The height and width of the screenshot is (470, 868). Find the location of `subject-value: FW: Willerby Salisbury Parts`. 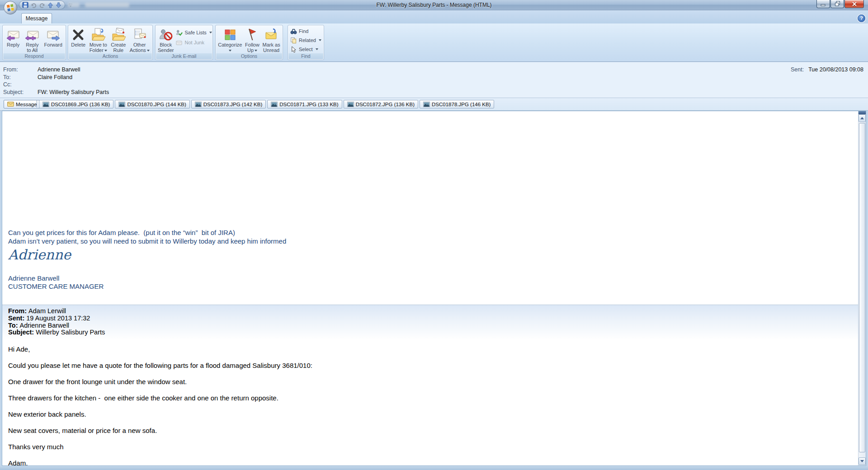

subject-value: FW: Willerby Salisbury Parts is located at coordinates (73, 92).